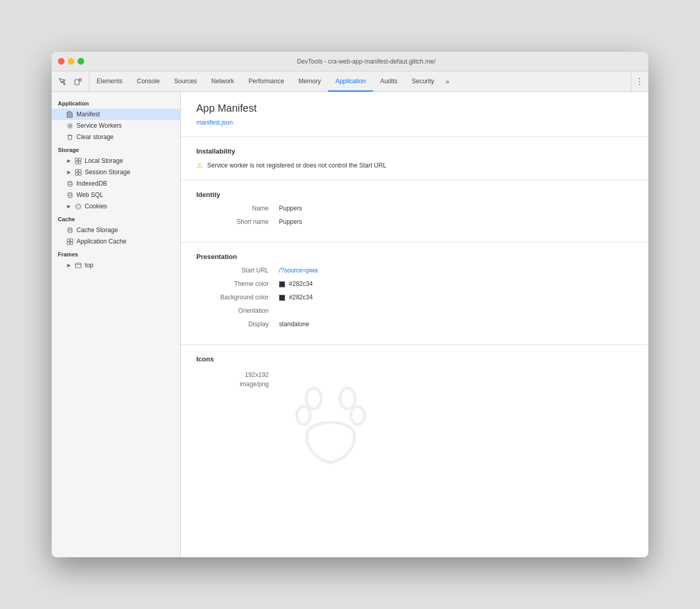  What do you see at coordinates (185, 82) in the screenshot?
I see `tab-sources: Sources` at bounding box center [185, 82].